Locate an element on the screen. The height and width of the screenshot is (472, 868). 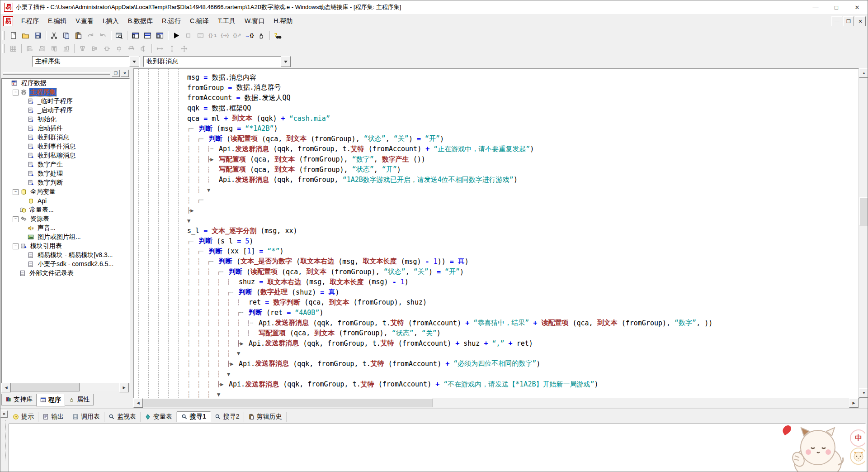
chevron-down-icon is located at coordinates (134, 62).